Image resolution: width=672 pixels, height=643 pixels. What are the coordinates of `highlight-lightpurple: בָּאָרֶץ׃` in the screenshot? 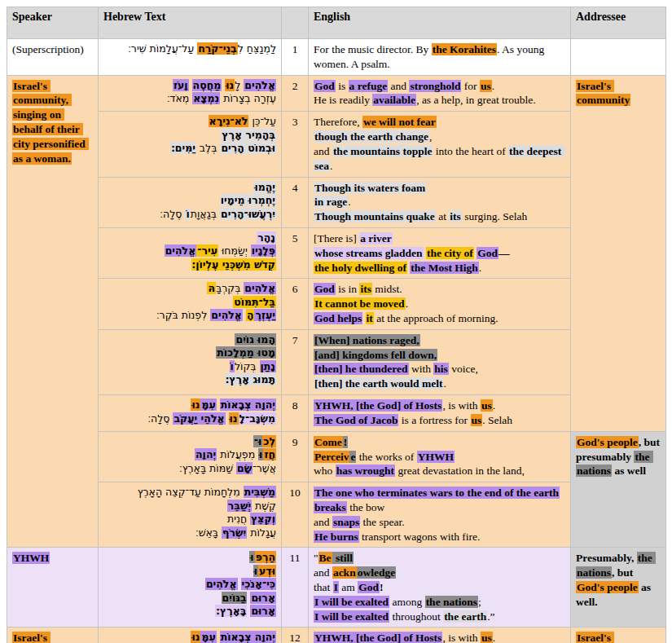 It's located at (231, 611).